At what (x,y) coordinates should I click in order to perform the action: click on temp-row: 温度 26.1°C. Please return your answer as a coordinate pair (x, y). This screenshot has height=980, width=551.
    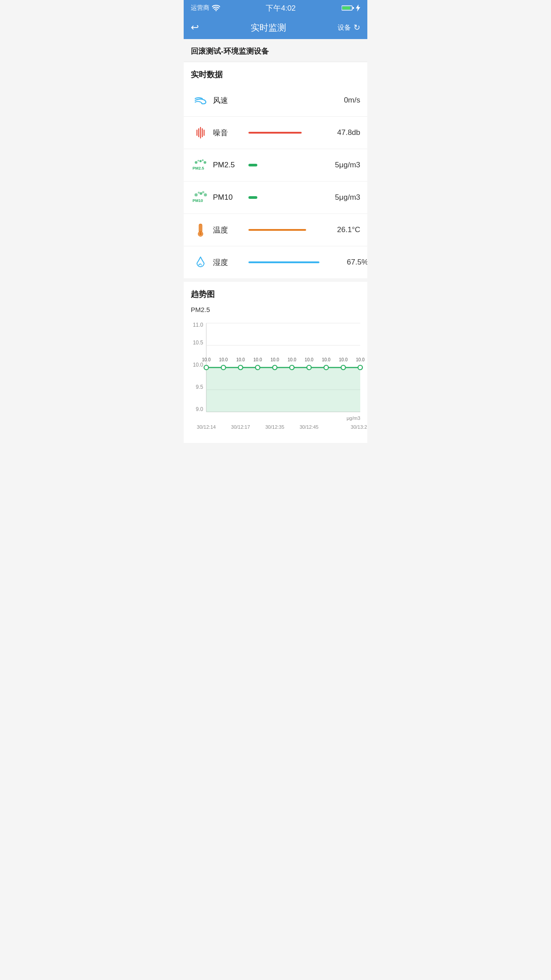
    Looking at the image, I should click on (276, 230).